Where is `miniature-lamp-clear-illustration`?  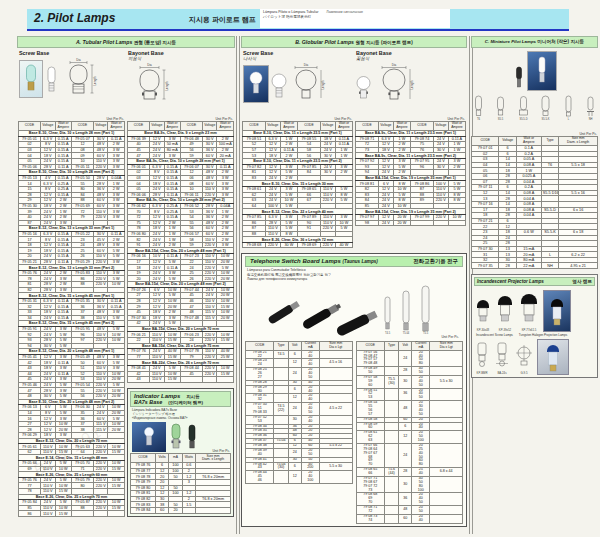 miniature-lamp-clear-illustration is located at coordinates (542, 71).